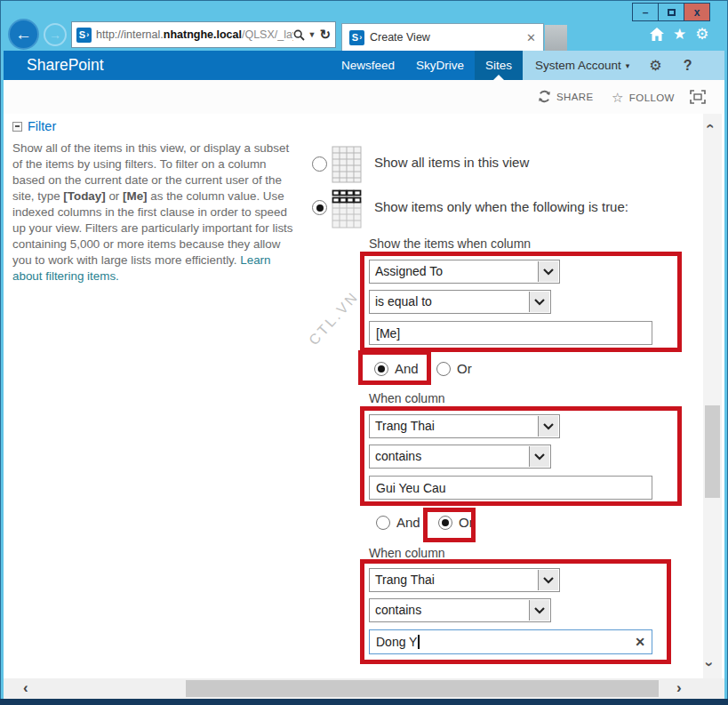 This screenshot has width=728, height=705. I want to click on nav-sites: Sites, so click(499, 66).